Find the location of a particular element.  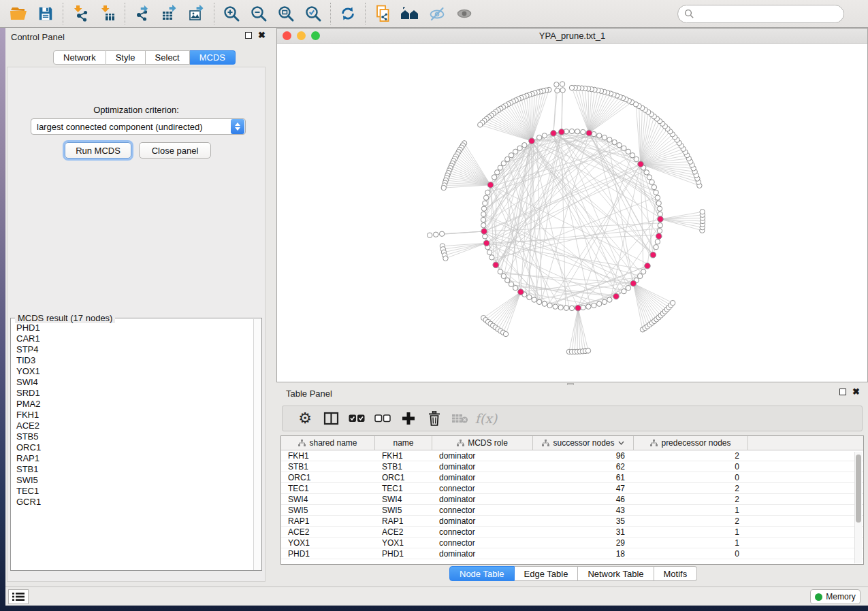

table-row: FKH1 FKH1 dominator 96 2 is located at coordinates (572, 456).